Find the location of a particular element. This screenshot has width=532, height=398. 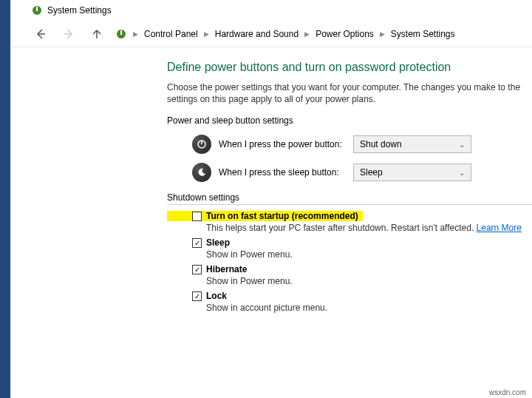

lock-row: ✓ Lock is located at coordinates (349, 296).